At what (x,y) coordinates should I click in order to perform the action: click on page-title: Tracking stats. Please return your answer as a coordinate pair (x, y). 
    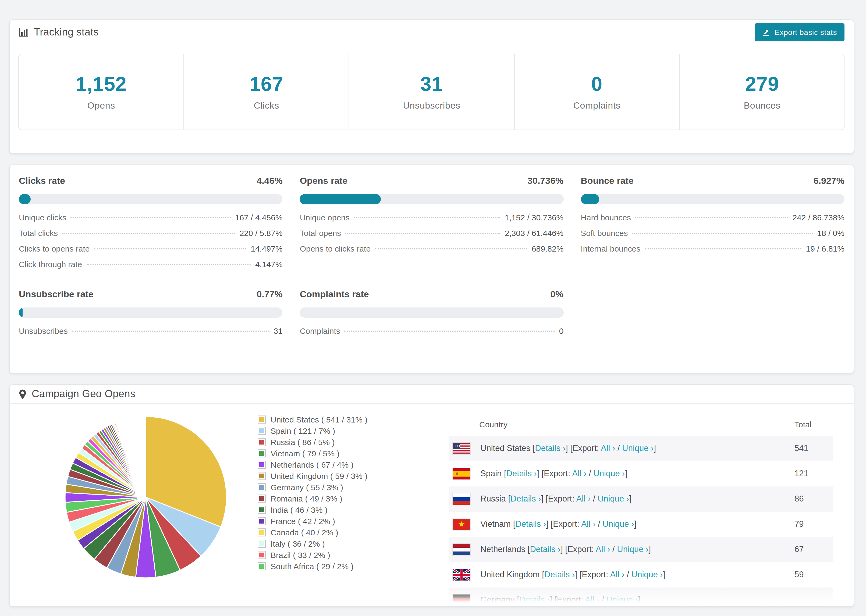
    Looking at the image, I should click on (66, 32).